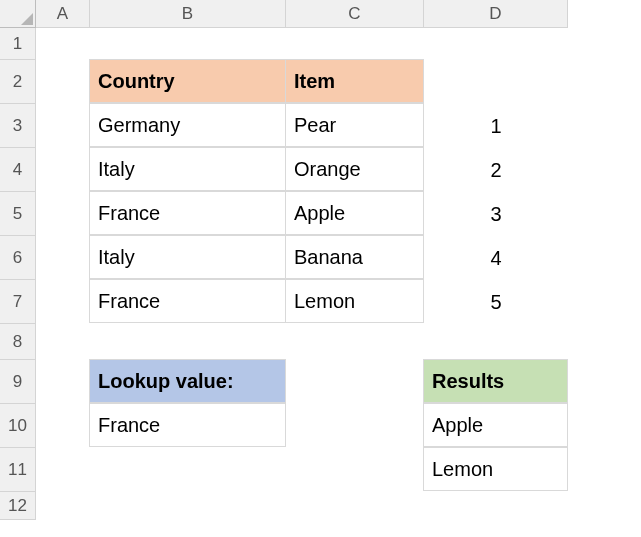 This screenshot has height=537, width=641. Describe the element at coordinates (355, 14) in the screenshot. I see `col-header-c: C` at that location.